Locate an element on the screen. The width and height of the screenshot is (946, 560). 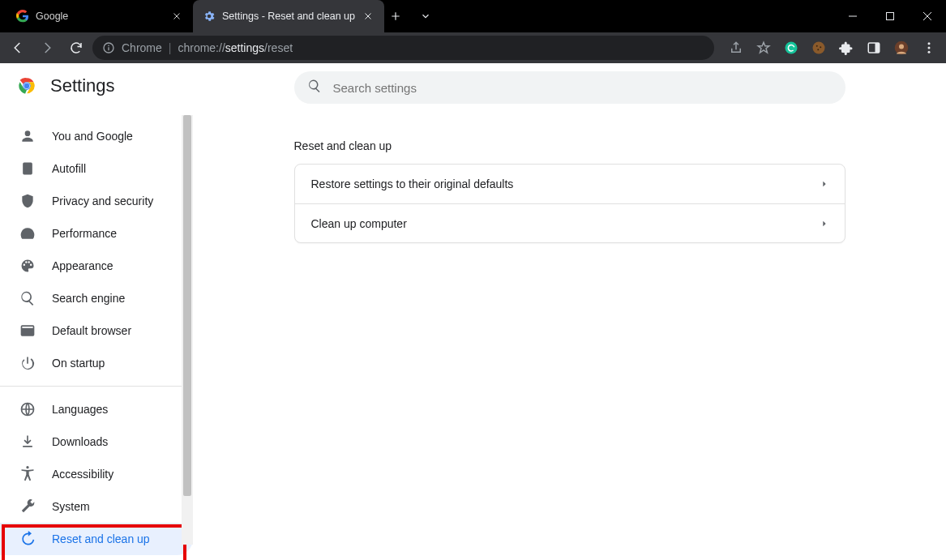
settings-favicon-icon is located at coordinates (209, 16).